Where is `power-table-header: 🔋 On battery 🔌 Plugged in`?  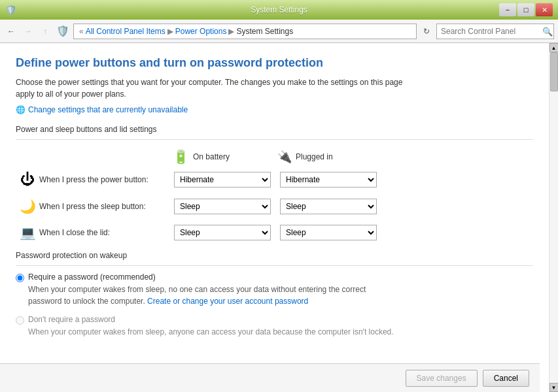
power-table-header: 🔋 On battery 🔌 Plugged in is located at coordinates (275, 157).